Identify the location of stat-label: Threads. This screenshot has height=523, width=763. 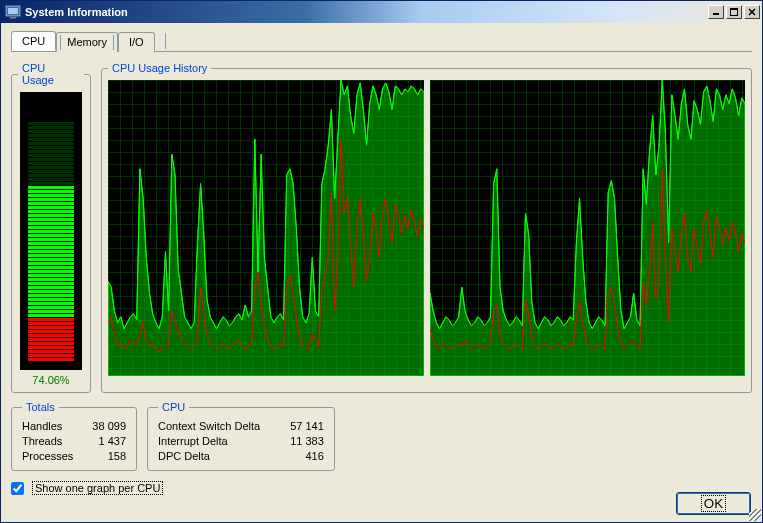
(42, 442).